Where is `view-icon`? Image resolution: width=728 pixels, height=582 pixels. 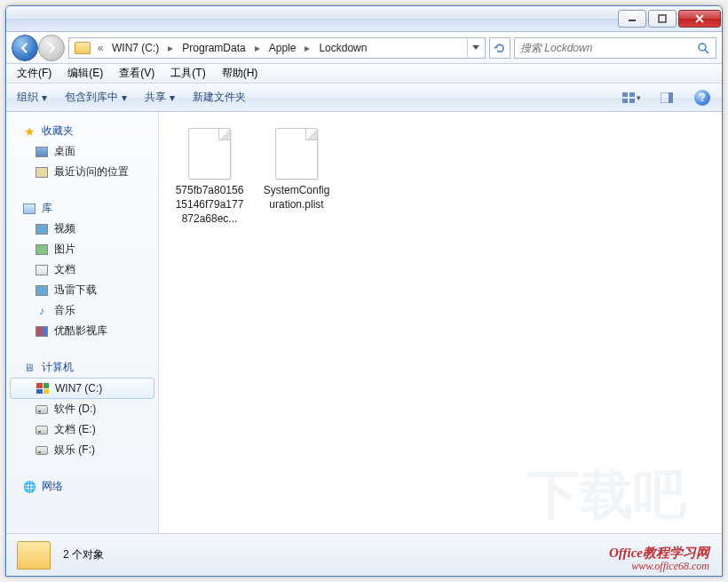
view-icon is located at coordinates (629, 98).